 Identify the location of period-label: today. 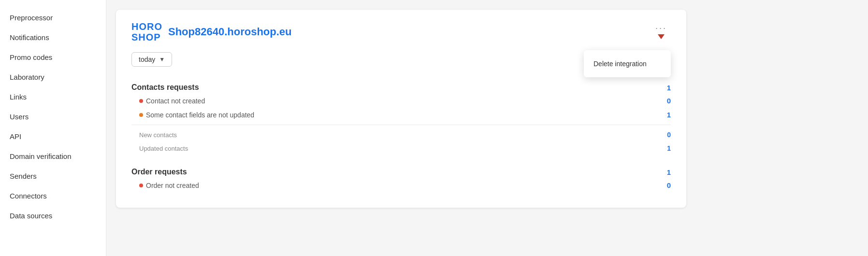
(147, 59).